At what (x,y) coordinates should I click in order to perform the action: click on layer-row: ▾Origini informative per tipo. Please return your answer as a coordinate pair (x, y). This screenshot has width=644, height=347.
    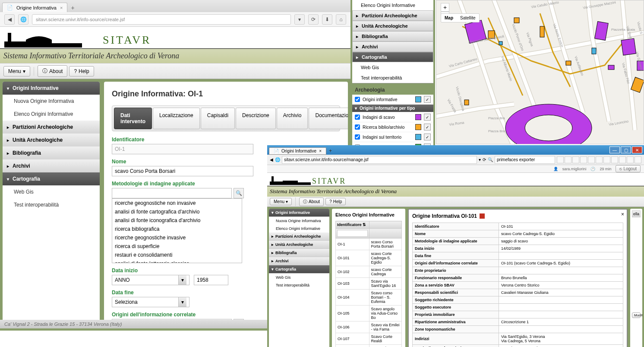
    Looking at the image, I should click on (393, 108).